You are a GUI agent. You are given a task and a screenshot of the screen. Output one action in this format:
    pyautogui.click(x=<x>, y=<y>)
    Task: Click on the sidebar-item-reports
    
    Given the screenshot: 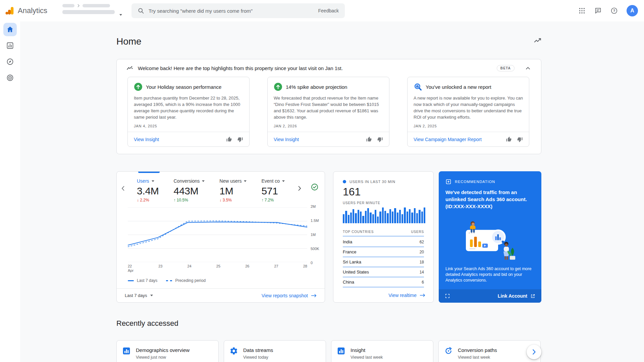 What is the action you would take?
    pyautogui.click(x=10, y=46)
    